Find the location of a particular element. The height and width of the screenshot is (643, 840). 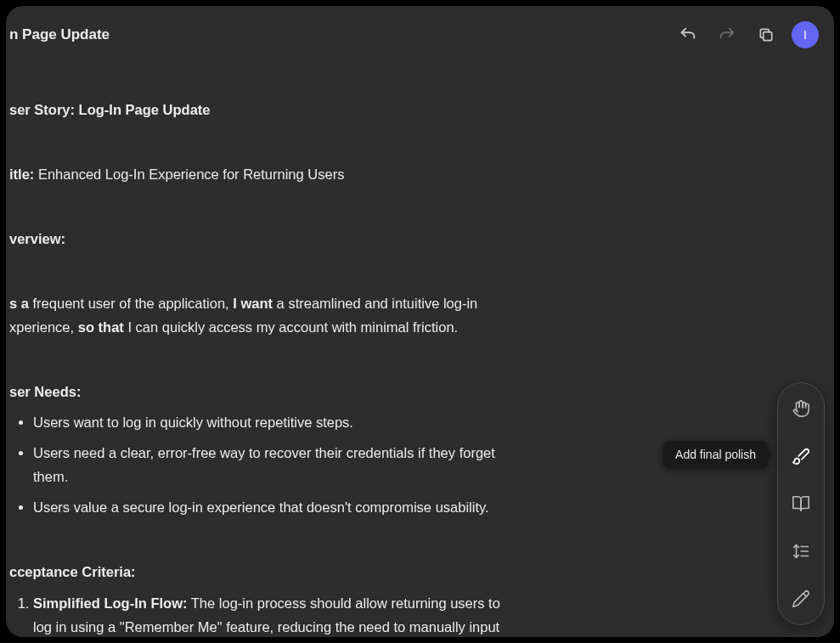

pen-icon is located at coordinates (801, 599).